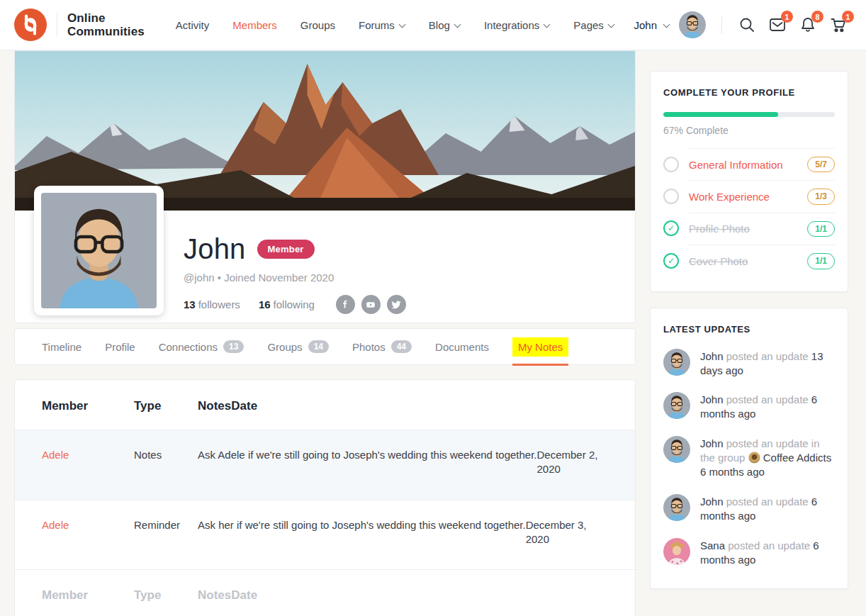 This screenshot has width=866, height=616. Describe the element at coordinates (787, 17) in the screenshot. I see `messages-count-badge: 1` at that location.